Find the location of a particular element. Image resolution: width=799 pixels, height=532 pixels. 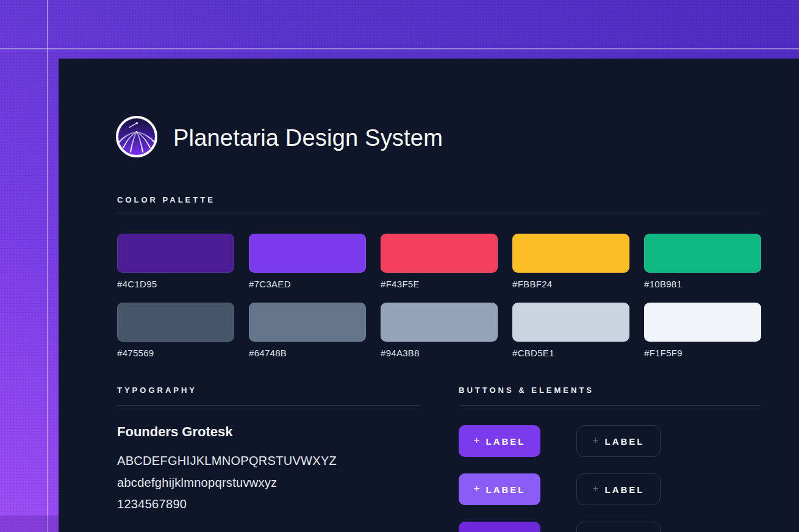

color-swatch-hex: #64748B is located at coordinates (307, 353).